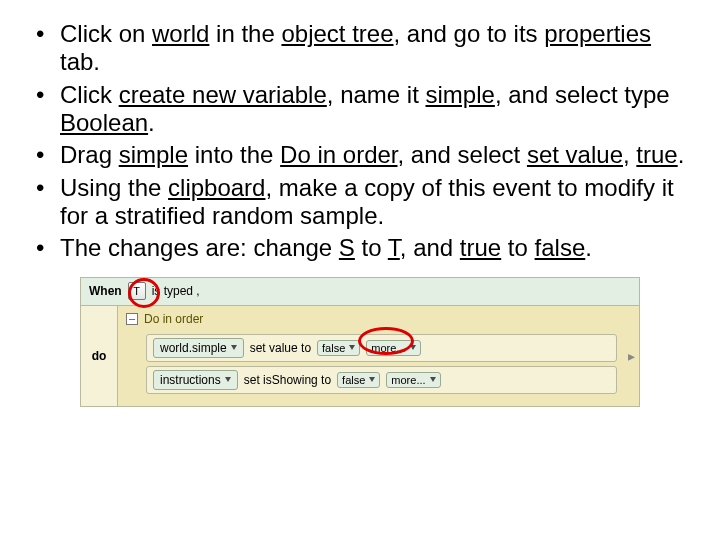 The height and width of the screenshot is (540, 720). Describe the element at coordinates (632, 356) in the screenshot. I see `scroll-arrow-icon: ▸` at that location.